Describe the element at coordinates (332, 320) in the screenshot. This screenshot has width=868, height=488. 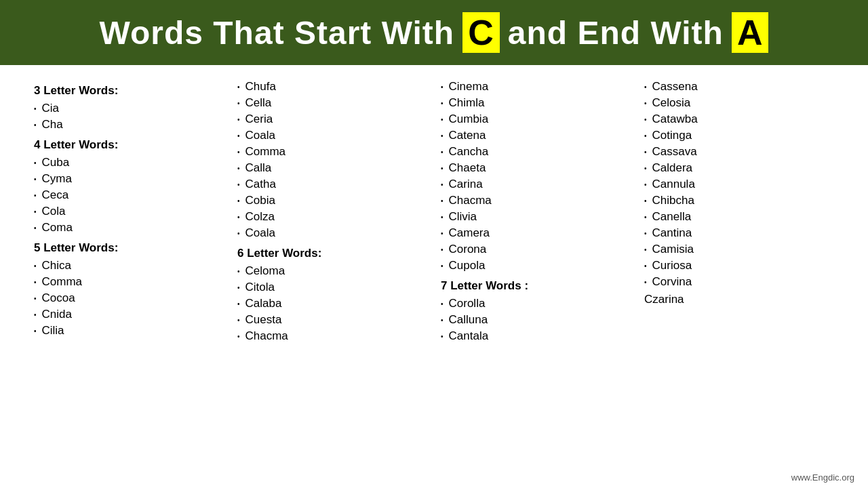
I see `list-item: Cuesta` at that location.